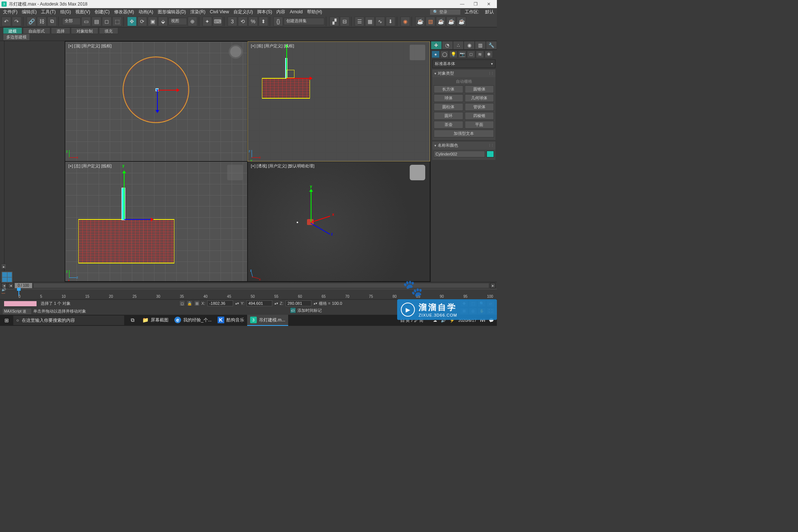 The height and width of the screenshot is (532, 798). I want to click on tab-modify: ◔, so click(447, 45).